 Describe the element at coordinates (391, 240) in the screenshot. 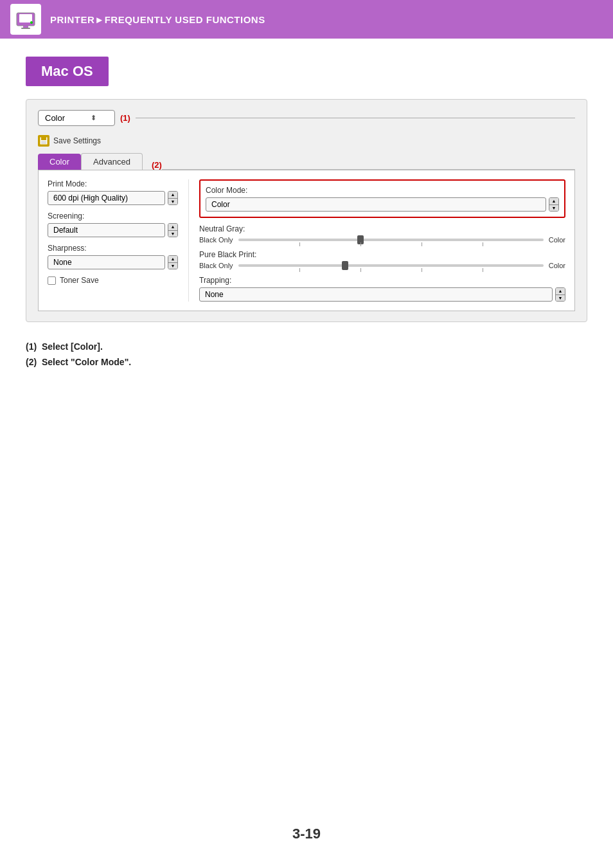

I see `neutral-gray-slider` at that location.